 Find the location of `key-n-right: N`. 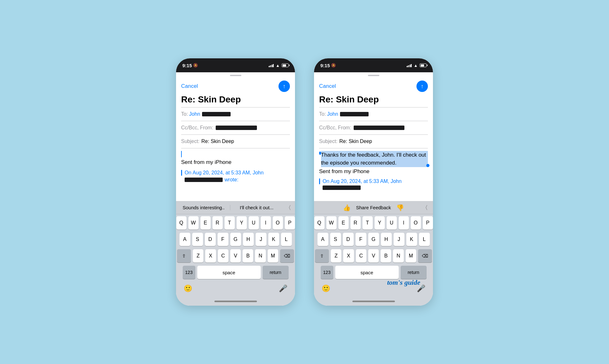

key-n-right: N is located at coordinates (398, 256).